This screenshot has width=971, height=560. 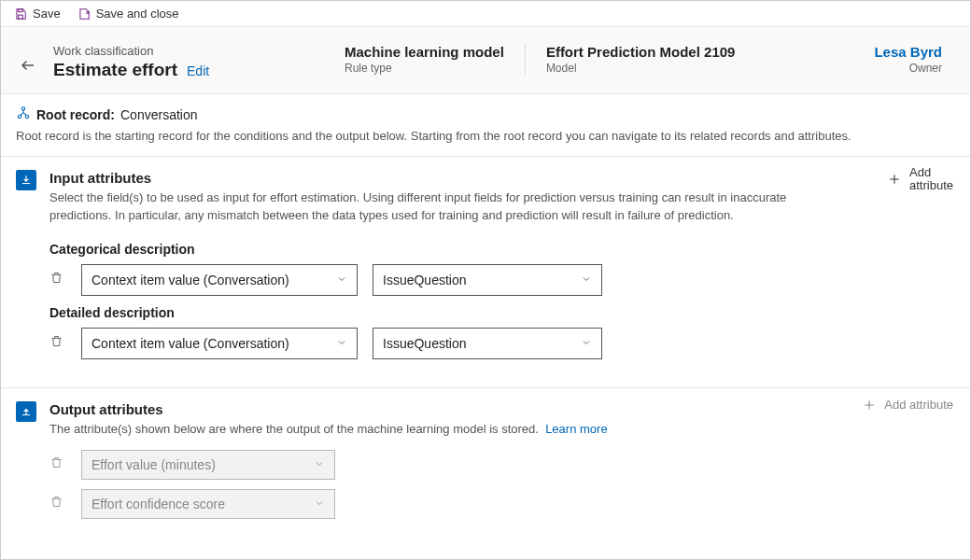 I want to click on add-input-attribute-button: Add attribute, so click(x=921, y=179).